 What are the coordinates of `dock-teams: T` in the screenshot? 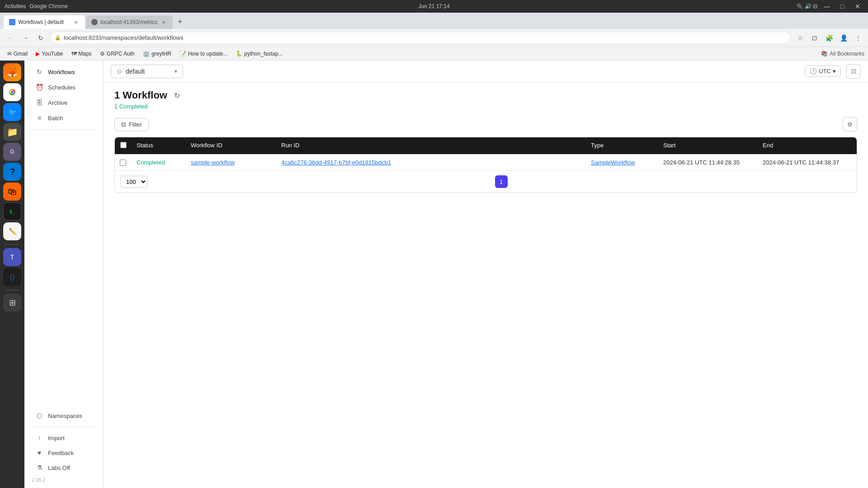 It's located at (12, 257).